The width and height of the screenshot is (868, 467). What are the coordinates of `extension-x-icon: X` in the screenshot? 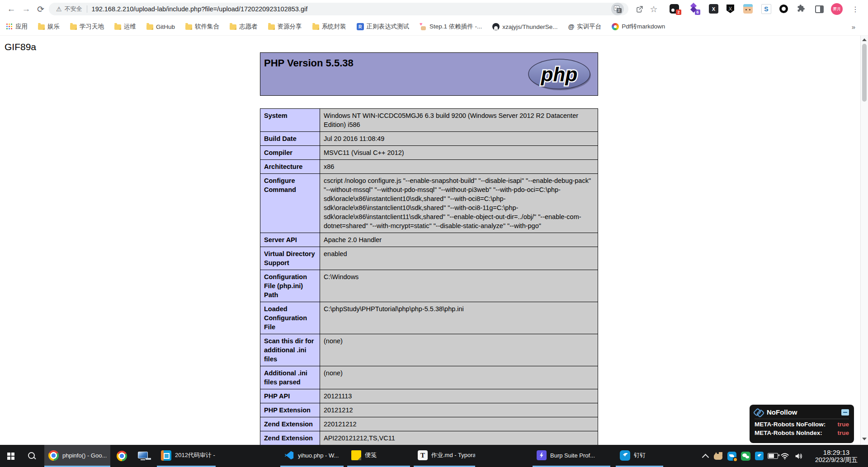 It's located at (713, 9).